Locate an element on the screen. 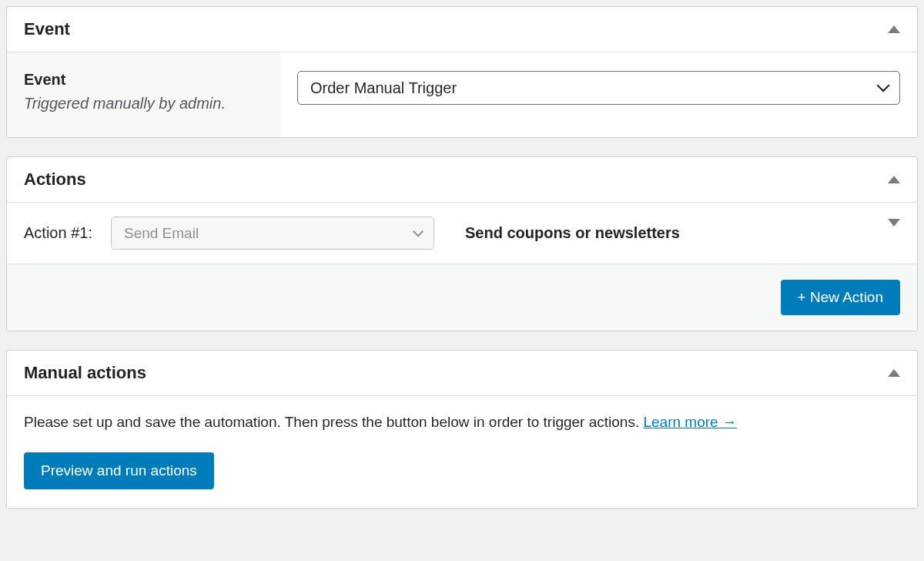 The width and height of the screenshot is (924, 561). manual-panel-title: Manual actions is located at coordinates (85, 373).